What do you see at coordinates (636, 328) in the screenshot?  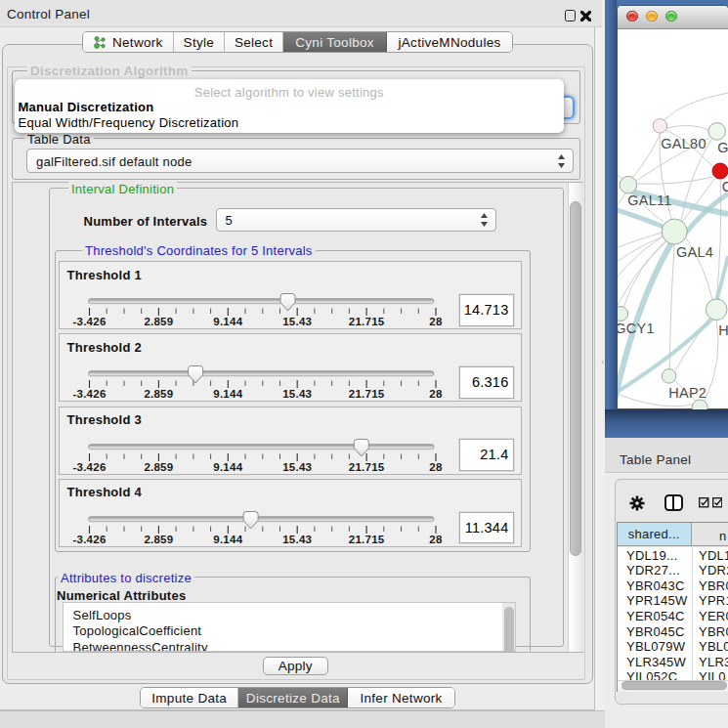 I see `svg-text: GCY1` at bounding box center [636, 328].